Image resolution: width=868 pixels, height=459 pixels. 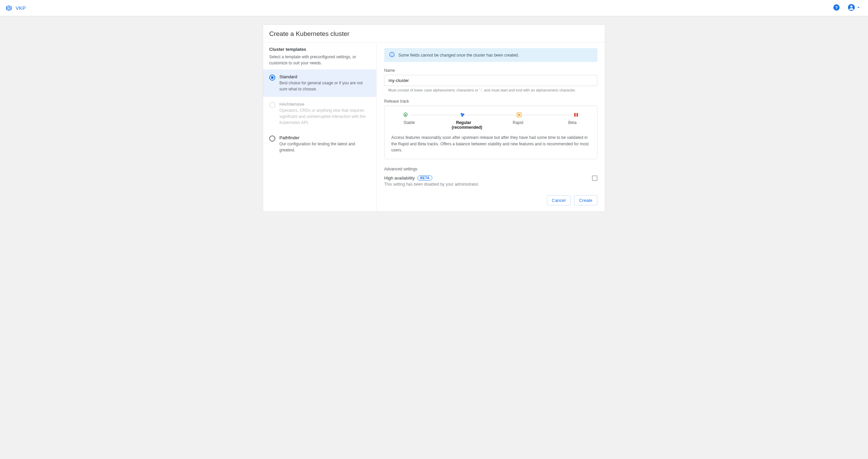 I want to click on create-button: Create, so click(x=586, y=201).